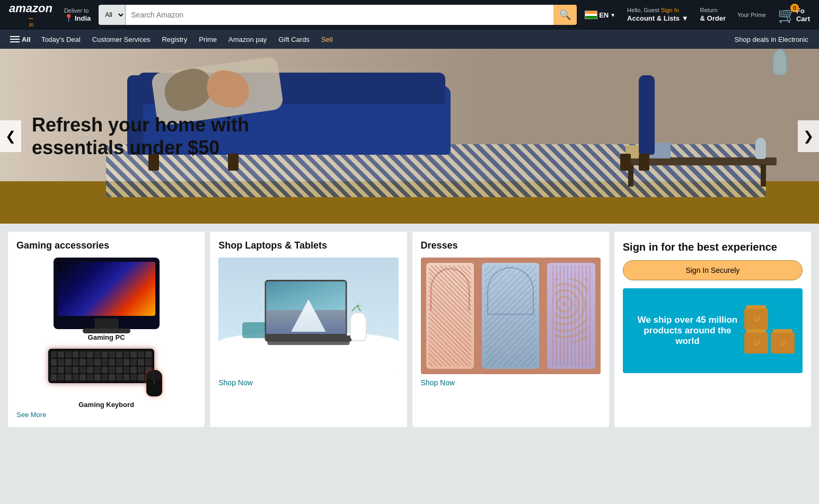 Image resolution: width=819 pixels, height=504 pixels. What do you see at coordinates (571, 316) in the screenshot?
I see `dress3` at bounding box center [571, 316].